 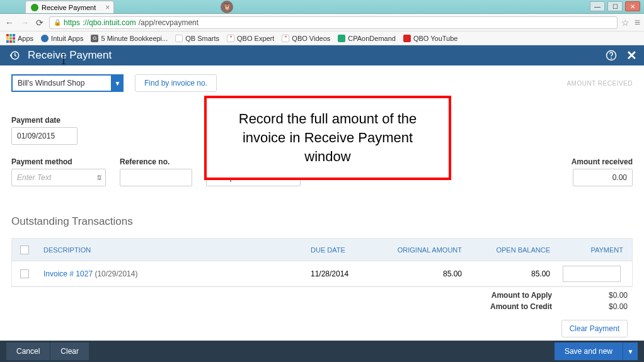 I want to click on qbo-favicon, so click(x=35, y=8).